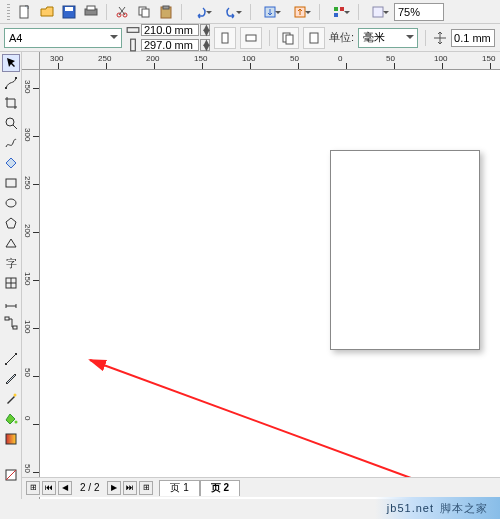  I want to click on basic-shapes-tool, so click(11, 243).